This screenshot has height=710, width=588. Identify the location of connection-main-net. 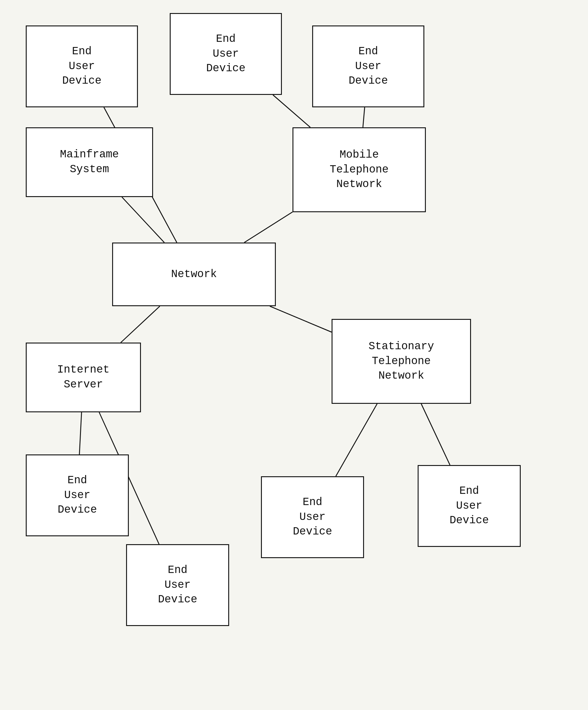
(143, 220).